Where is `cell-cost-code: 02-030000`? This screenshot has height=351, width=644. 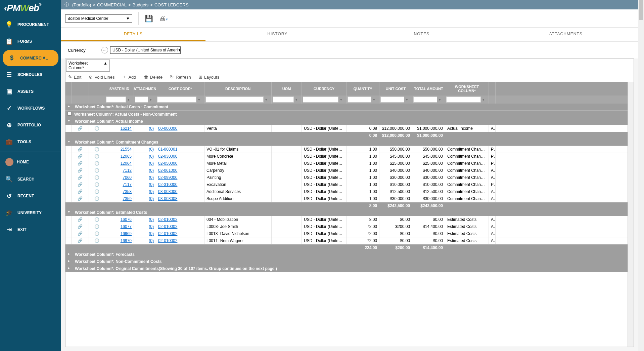
cell-cost-code: 02-030000 is located at coordinates (180, 156).